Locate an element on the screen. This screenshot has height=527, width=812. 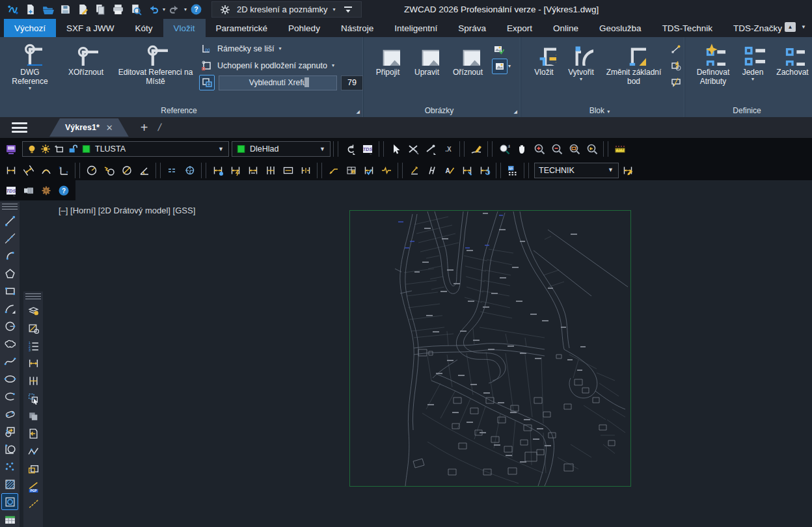
document-tab: Výkres1* ✕ is located at coordinates (89, 128).